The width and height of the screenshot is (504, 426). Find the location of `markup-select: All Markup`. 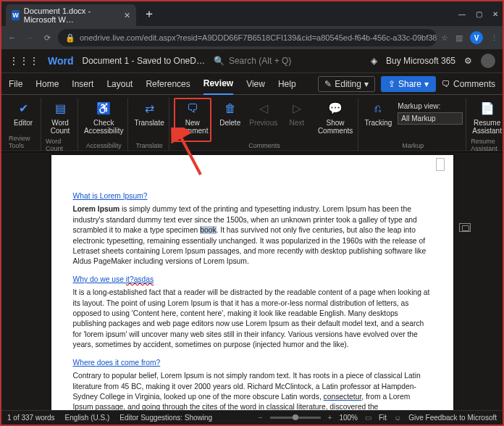

markup-select: All Markup is located at coordinates (430, 119).